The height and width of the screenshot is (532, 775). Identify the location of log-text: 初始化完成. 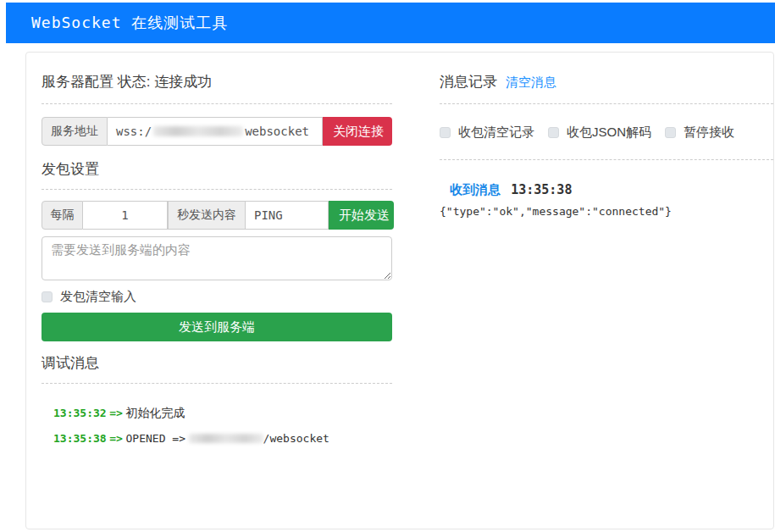
(156, 413).